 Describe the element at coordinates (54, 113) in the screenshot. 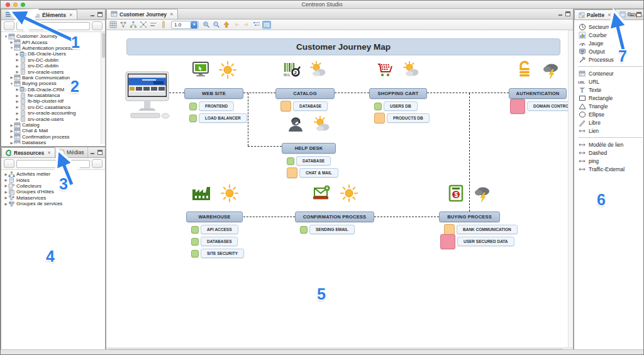

I see `tree-item: ▶srv-oracle-accounting` at that location.